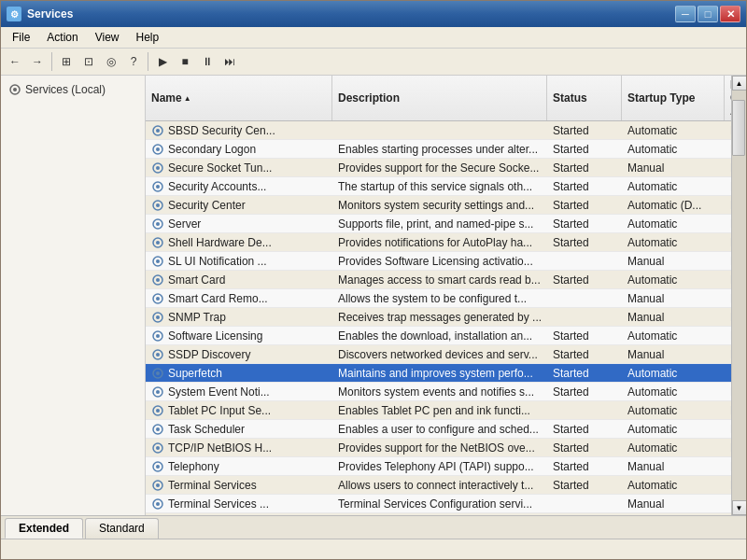 This screenshot has width=747, height=560. What do you see at coordinates (439, 317) in the screenshot?
I see `table-row: SNMP Trap Receives trap messages generat…` at bounding box center [439, 317].